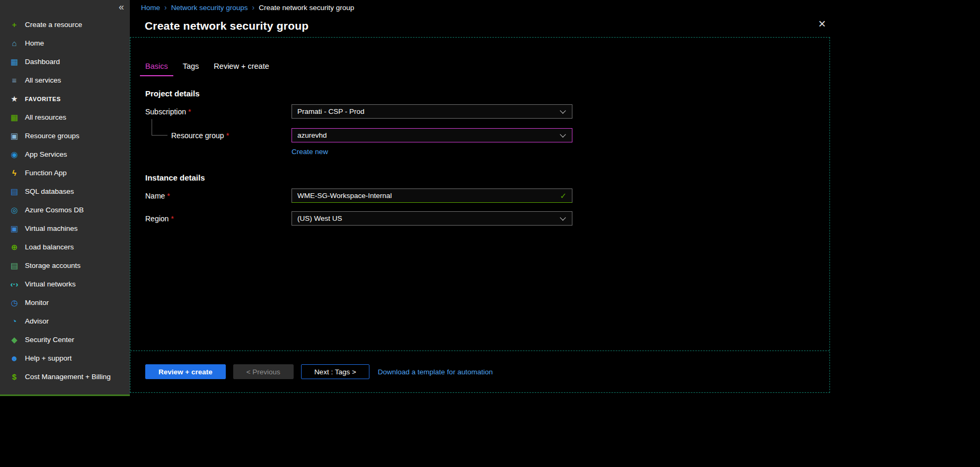 The width and height of the screenshot is (980, 467). Describe the element at coordinates (151, 7) in the screenshot. I see `breadcrumb-home-link: Home` at that location.